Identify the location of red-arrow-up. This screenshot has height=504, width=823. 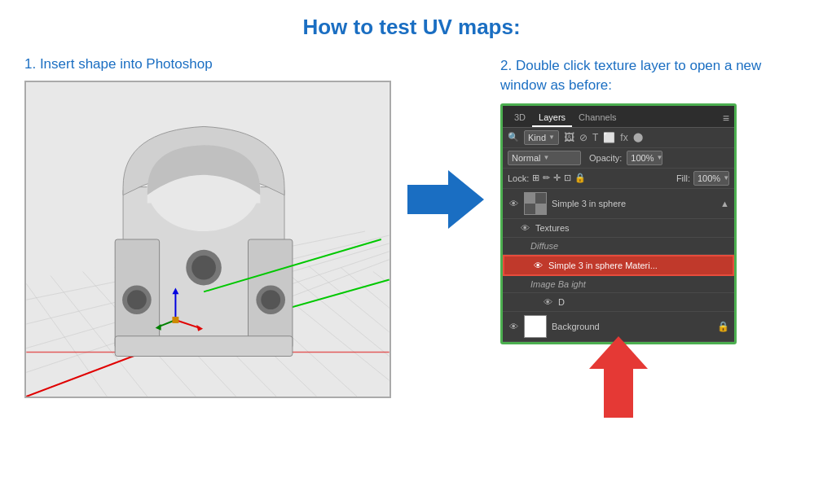
(618, 377).